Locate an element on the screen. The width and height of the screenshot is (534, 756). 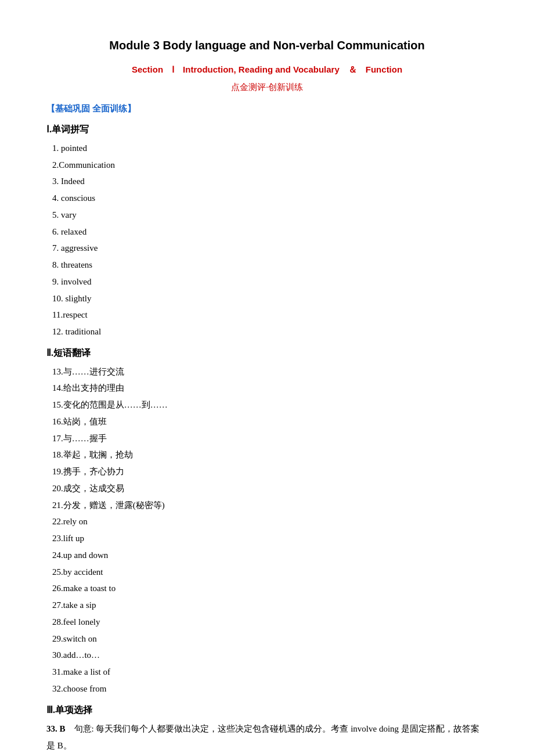
list-item: 5. vary is located at coordinates (270, 215).